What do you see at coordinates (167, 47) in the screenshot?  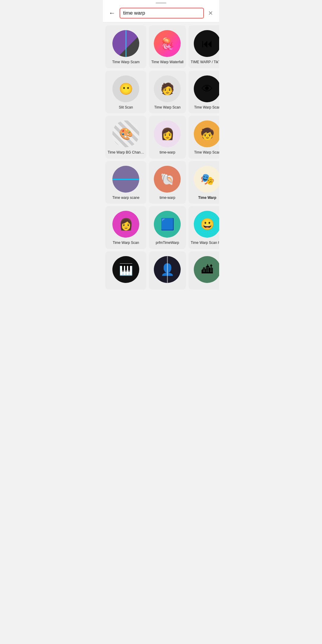 I see `effect-card-time-warp-waterfall: 🪼Time Warp Waterfall` at bounding box center [167, 47].